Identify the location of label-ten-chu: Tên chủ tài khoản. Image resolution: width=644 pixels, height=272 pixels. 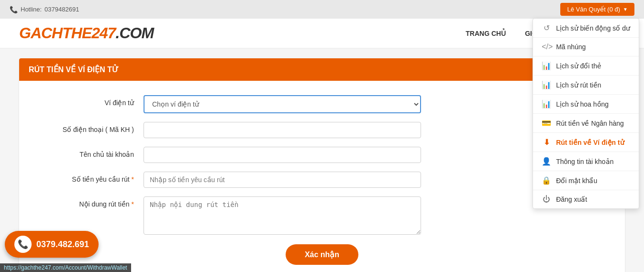
(91, 152).